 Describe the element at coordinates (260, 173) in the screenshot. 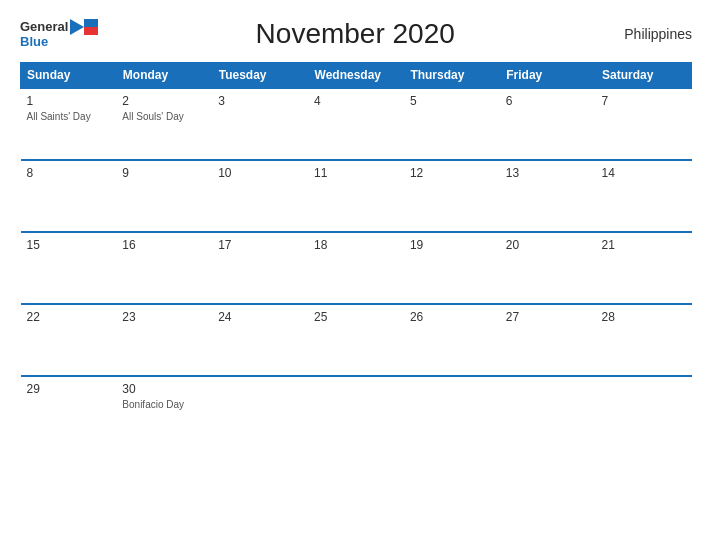

I see `day-number: 10` at that location.